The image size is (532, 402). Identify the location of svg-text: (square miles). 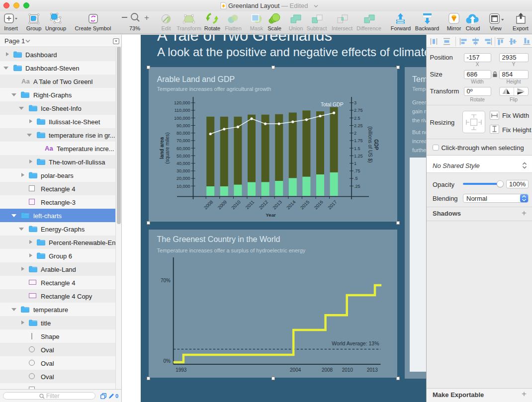
(167, 148).